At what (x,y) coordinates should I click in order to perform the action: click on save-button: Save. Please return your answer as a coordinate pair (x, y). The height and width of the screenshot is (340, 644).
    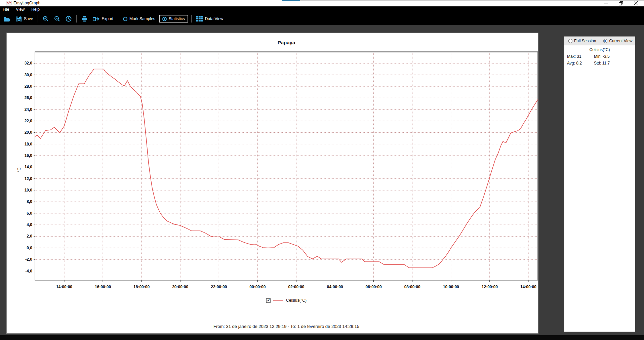
    Looking at the image, I should click on (25, 19).